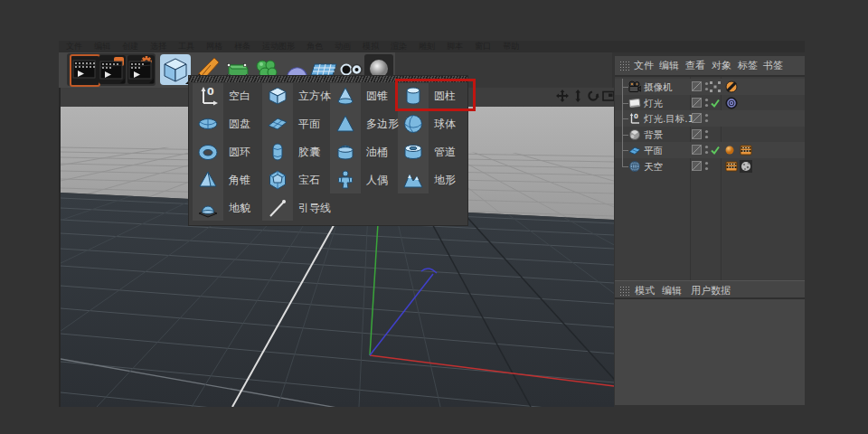 This screenshot has width=868, height=434. Describe the element at coordinates (635, 87) in the screenshot. I see `camera-icon` at that location.